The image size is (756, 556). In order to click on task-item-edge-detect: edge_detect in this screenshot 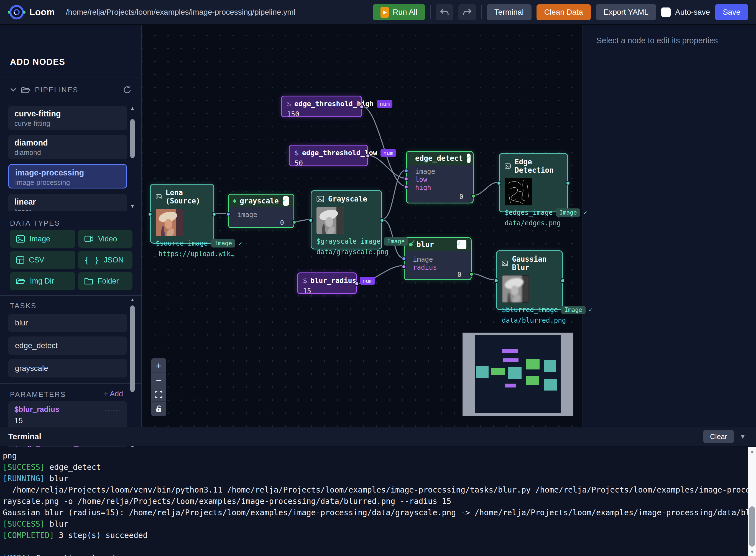, I will do `click(68, 346)`.